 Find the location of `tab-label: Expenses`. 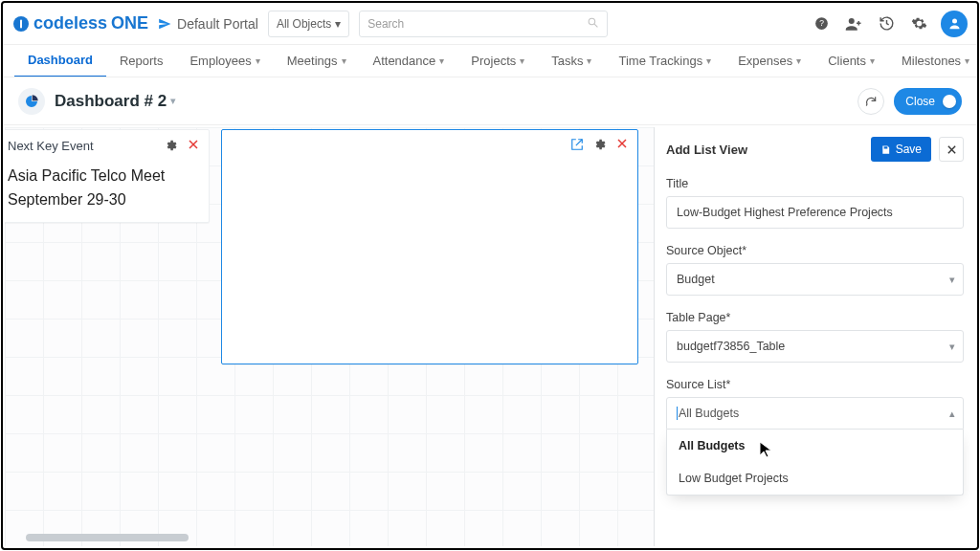

tab-label: Expenses is located at coordinates (766, 61).